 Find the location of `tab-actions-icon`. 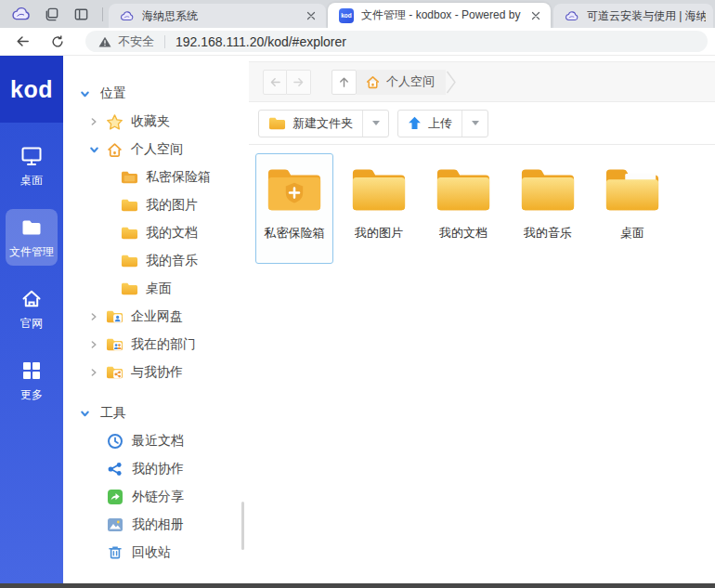

tab-actions-icon is located at coordinates (51, 14).